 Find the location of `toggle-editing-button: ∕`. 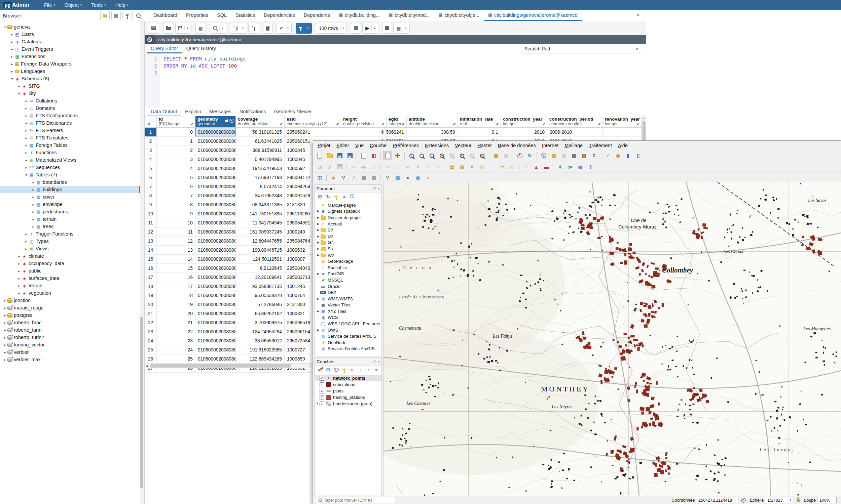

toggle-editing-button: ∕ is located at coordinates (330, 167).